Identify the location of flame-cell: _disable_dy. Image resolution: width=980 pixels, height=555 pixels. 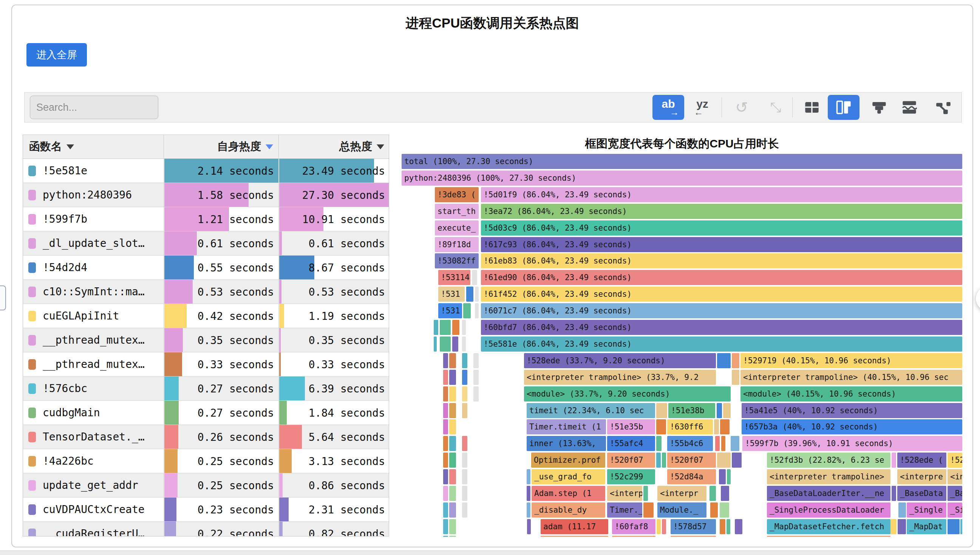
(568, 510).